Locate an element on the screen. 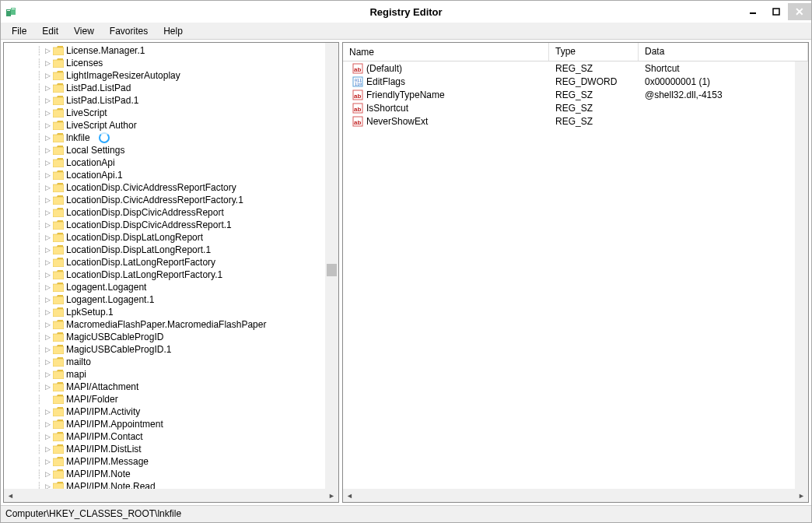 The width and height of the screenshot is (812, 523). close-button: ✕ is located at coordinates (800, 12).